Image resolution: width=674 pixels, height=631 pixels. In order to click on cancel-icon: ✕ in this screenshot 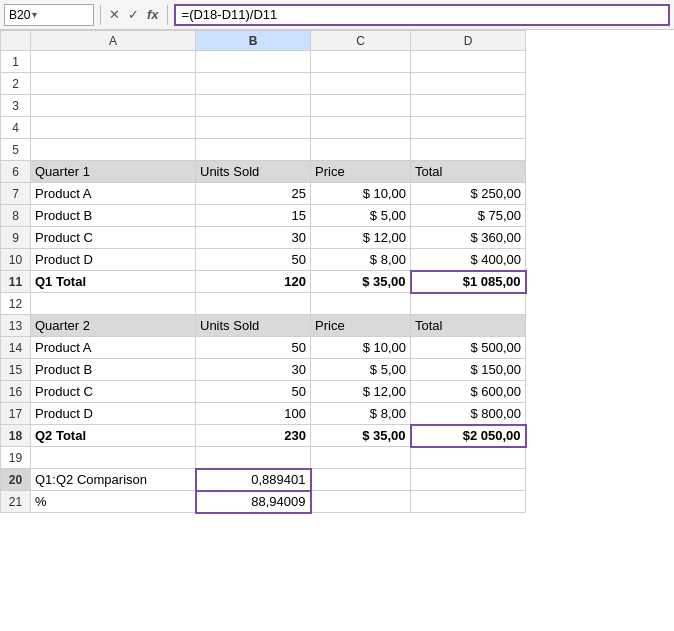, I will do `click(114, 14)`.